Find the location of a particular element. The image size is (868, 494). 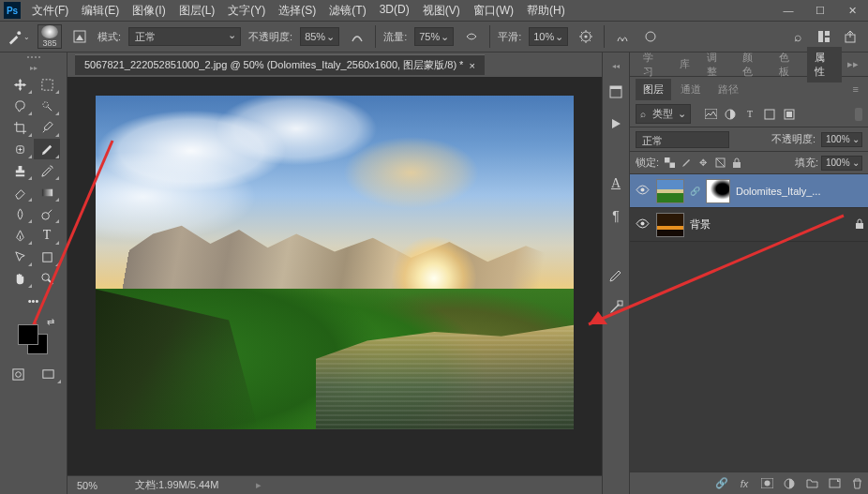

blur-tool is located at coordinates (20, 214).